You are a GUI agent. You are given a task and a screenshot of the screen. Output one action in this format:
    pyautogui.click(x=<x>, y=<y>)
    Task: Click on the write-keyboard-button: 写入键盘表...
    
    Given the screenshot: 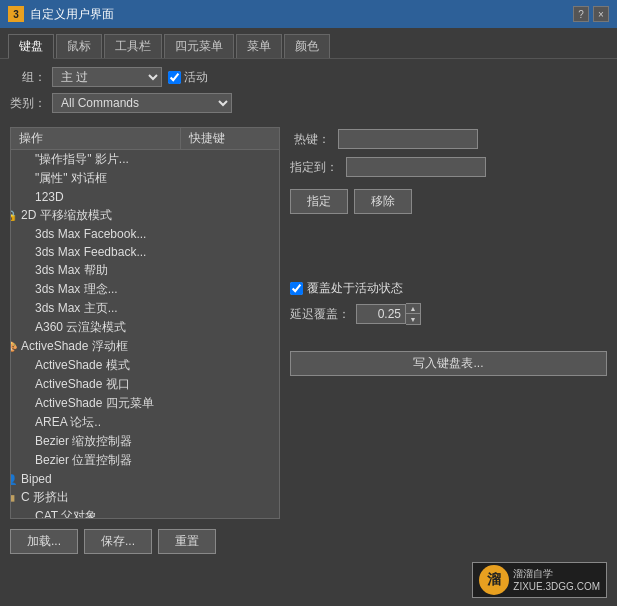 What is the action you would take?
    pyautogui.click(x=448, y=364)
    